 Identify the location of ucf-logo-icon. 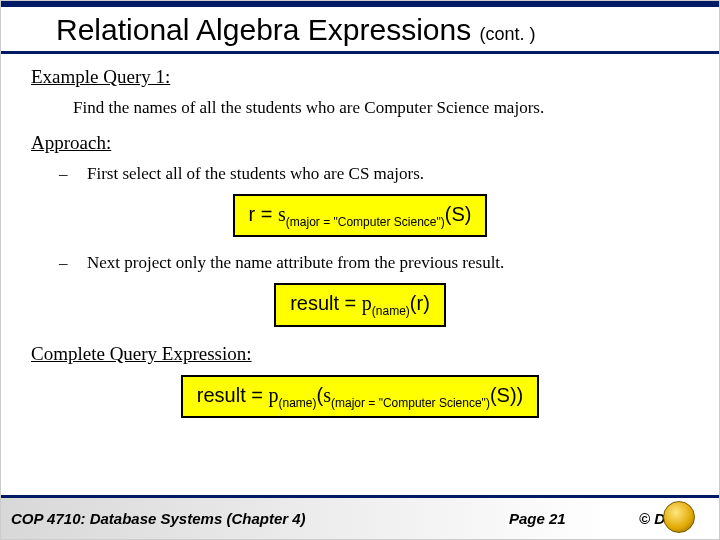
(679, 517).